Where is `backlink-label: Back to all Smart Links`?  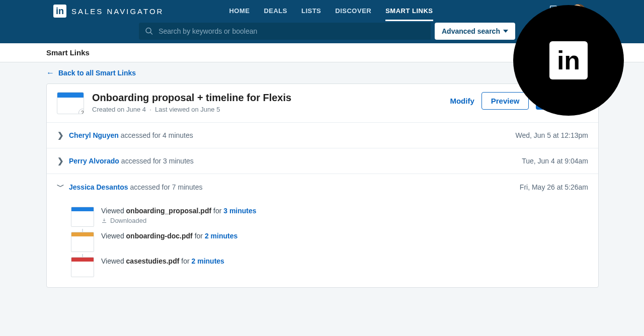
backlink-label: Back to all Smart Links is located at coordinates (97, 73).